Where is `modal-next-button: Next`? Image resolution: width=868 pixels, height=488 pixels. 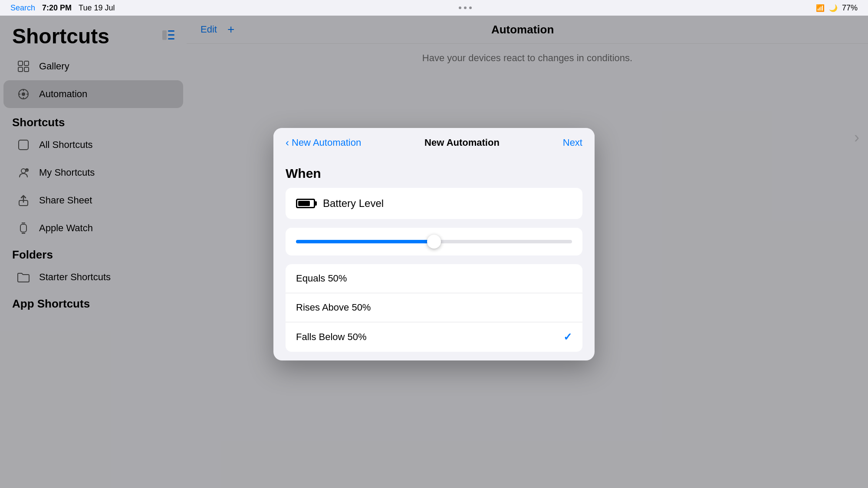
modal-next-button: Next is located at coordinates (573, 143).